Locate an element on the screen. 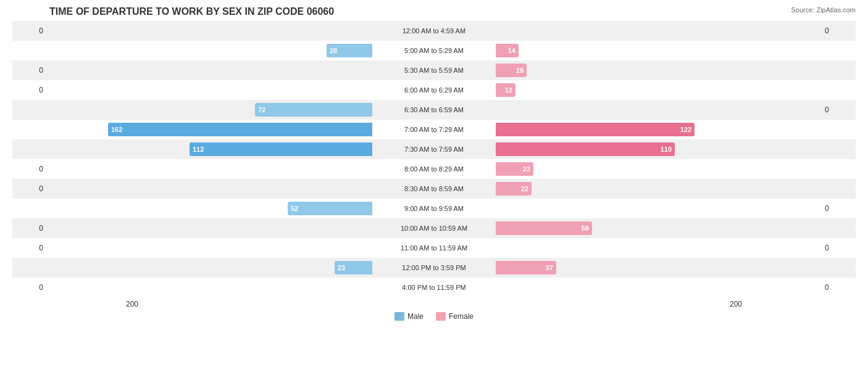 The height and width of the screenshot is (367, 868). bar-area: 6:00 AM to 6:29 AM12 is located at coordinates (434, 90).